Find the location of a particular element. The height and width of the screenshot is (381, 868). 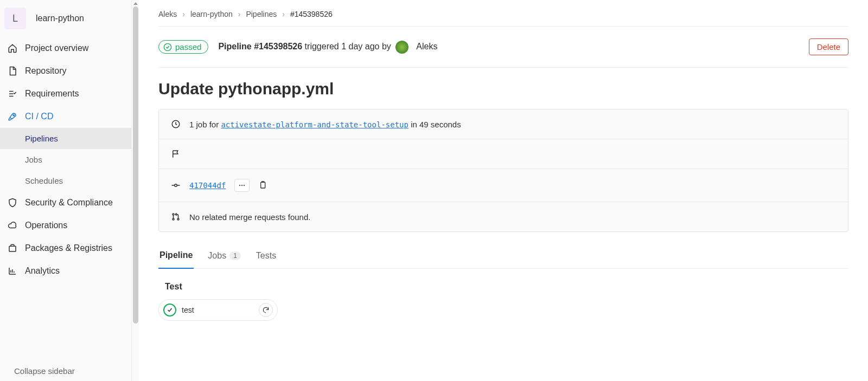

refresh-icon is located at coordinates (266, 310).